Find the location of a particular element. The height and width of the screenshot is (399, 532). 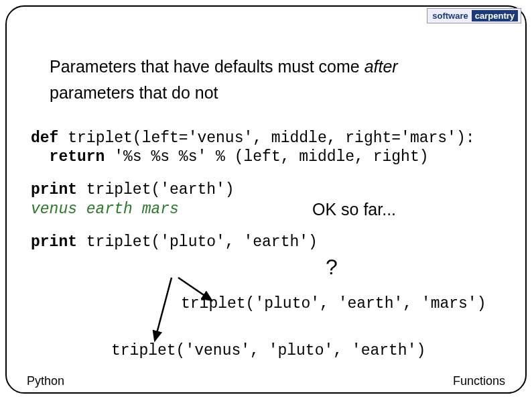

body-line1-italic: after is located at coordinates (381, 66).